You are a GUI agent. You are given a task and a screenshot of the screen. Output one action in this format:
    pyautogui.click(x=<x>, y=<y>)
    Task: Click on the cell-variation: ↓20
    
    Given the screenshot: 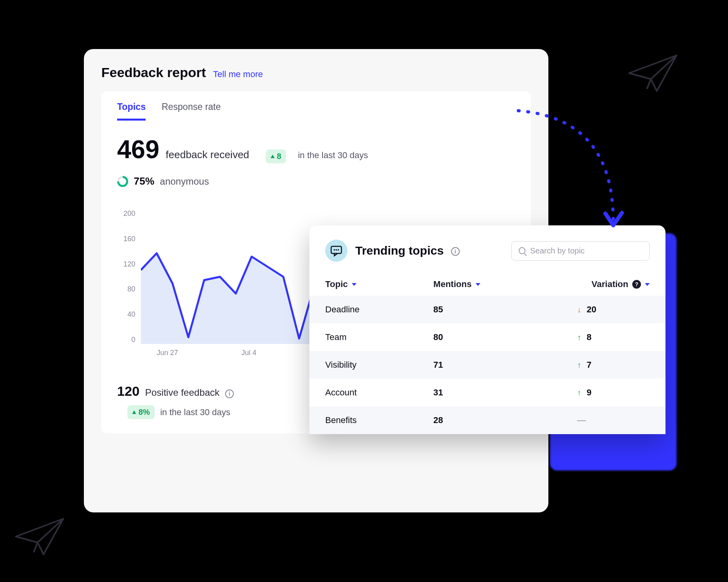 What is the action you would take?
    pyautogui.click(x=596, y=310)
    